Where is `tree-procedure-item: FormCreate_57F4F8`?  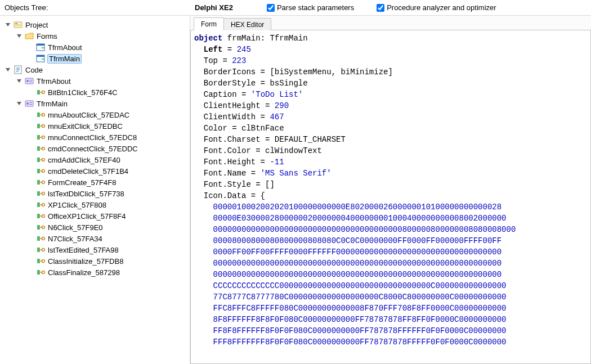 tree-procedure-item: FormCreate_57F4F8 is located at coordinates (107, 182).